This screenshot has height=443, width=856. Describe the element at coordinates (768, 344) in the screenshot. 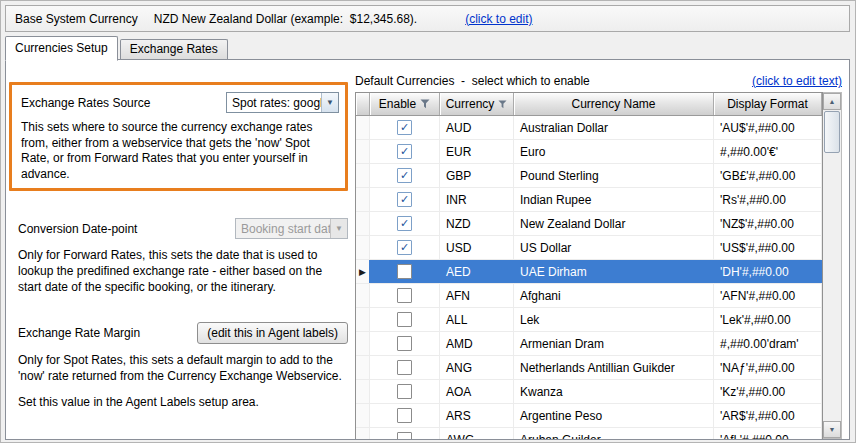

I see `display-format-cell: #,##0.00'dram'` at that location.